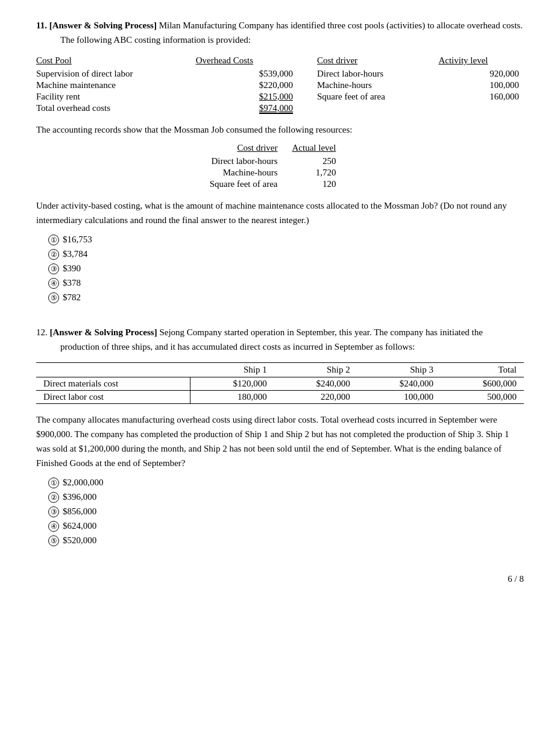  Describe the element at coordinates (233, 384) in the screenshot. I see `ship-row1-s1: $120,000` at that location.